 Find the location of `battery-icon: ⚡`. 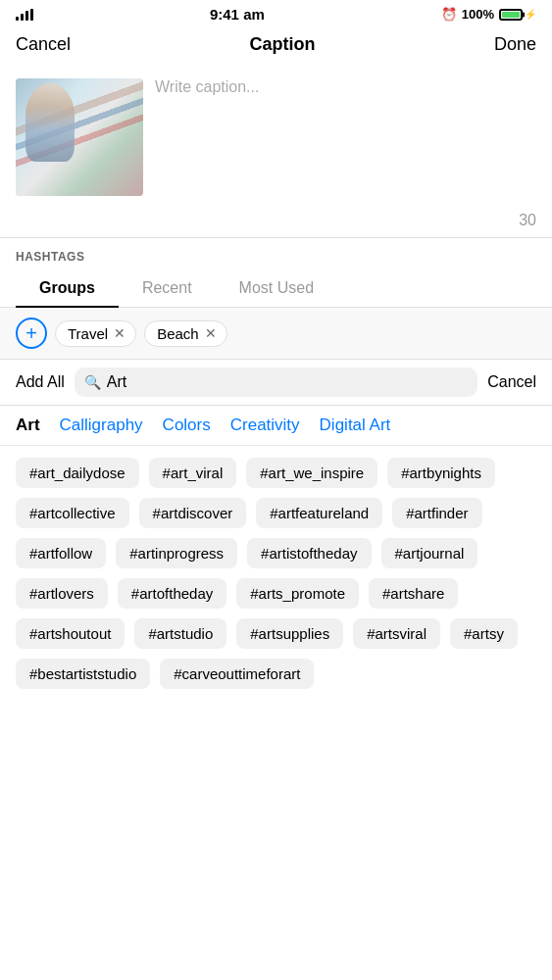

battery-icon: ⚡ is located at coordinates (518, 15).